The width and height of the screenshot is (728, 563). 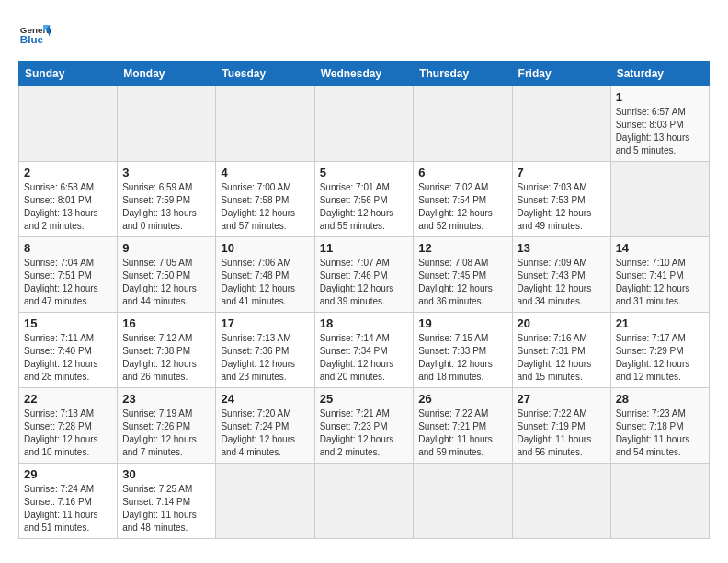 I want to click on day-number: 22, so click(x=68, y=399).